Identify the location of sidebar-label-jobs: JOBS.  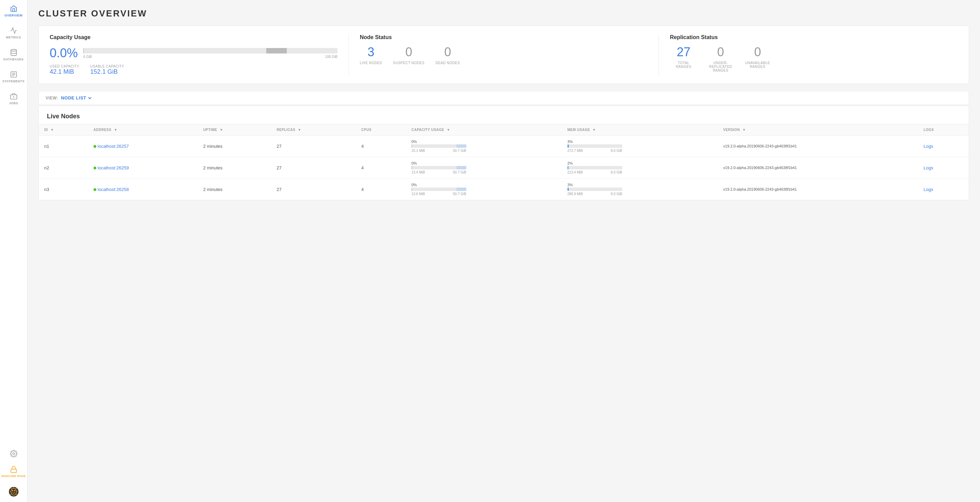
(14, 104).